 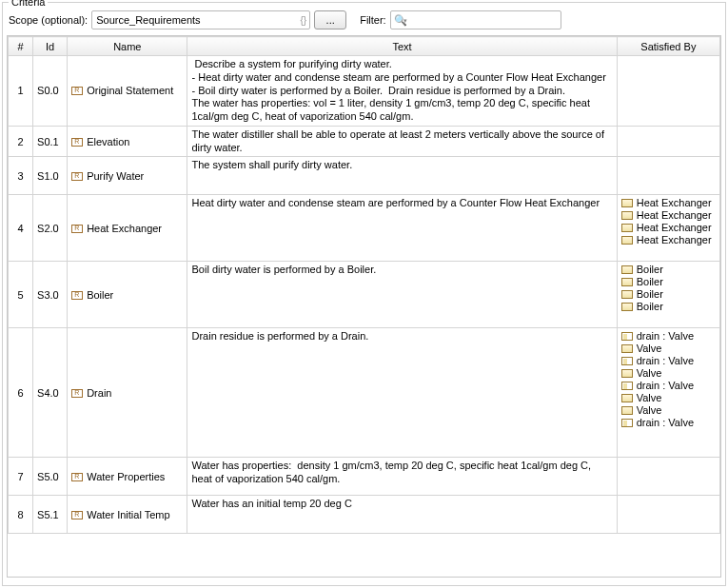 What do you see at coordinates (402, 228) in the screenshot?
I see `cell-text: Heat dirty water and condense steam are …` at bounding box center [402, 228].